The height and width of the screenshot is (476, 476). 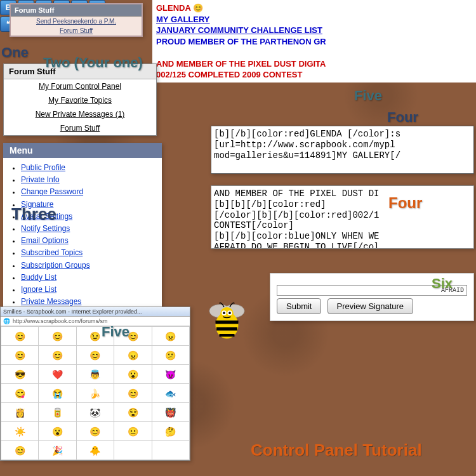 What do you see at coordinates (46, 228) in the screenshot?
I see `menu-notify-settings: Notify Settings` at bounding box center [46, 228].